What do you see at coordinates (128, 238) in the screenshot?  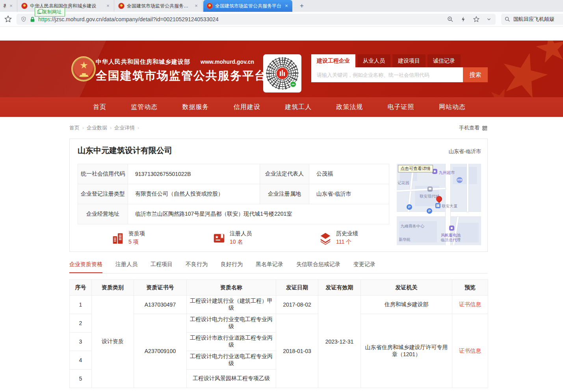 I see `stat-qualifications: 资质项 5 项` at bounding box center [128, 238].